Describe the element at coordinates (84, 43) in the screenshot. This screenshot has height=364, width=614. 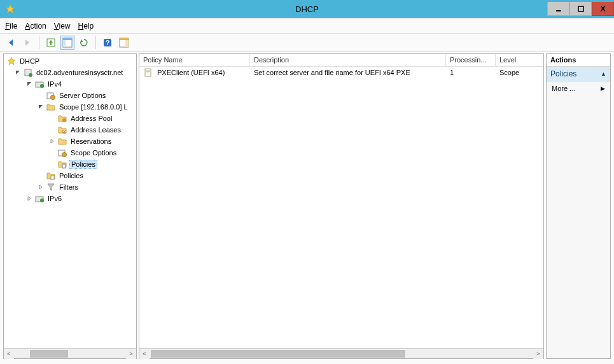
I see `refresh-button` at that location.